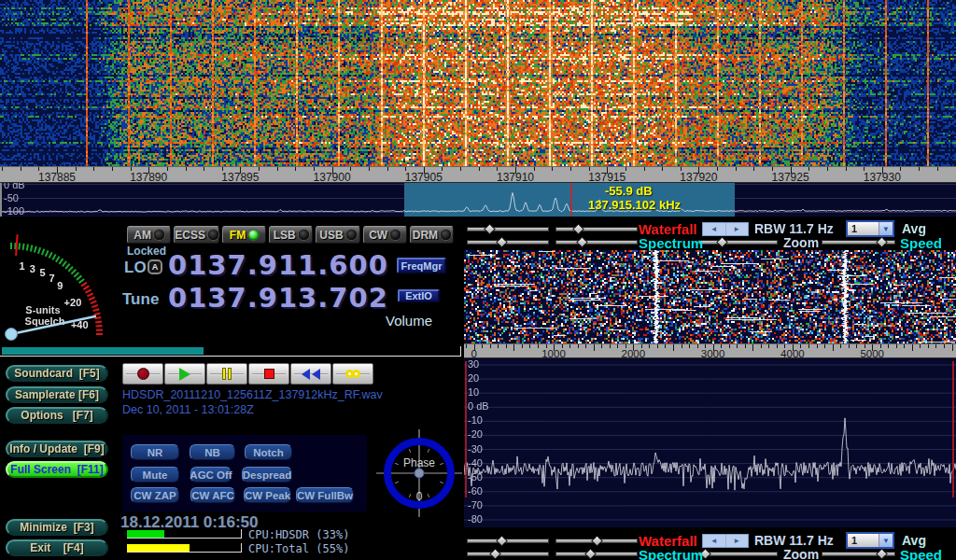  I want to click on left-button-samplerate: Samplerate [F6], so click(57, 395).